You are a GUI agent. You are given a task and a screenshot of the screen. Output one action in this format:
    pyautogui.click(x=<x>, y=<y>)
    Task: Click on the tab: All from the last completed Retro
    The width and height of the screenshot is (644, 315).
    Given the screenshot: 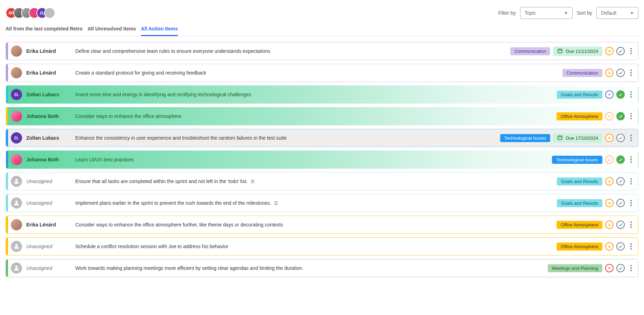 What is the action you would take?
    pyautogui.click(x=44, y=31)
    